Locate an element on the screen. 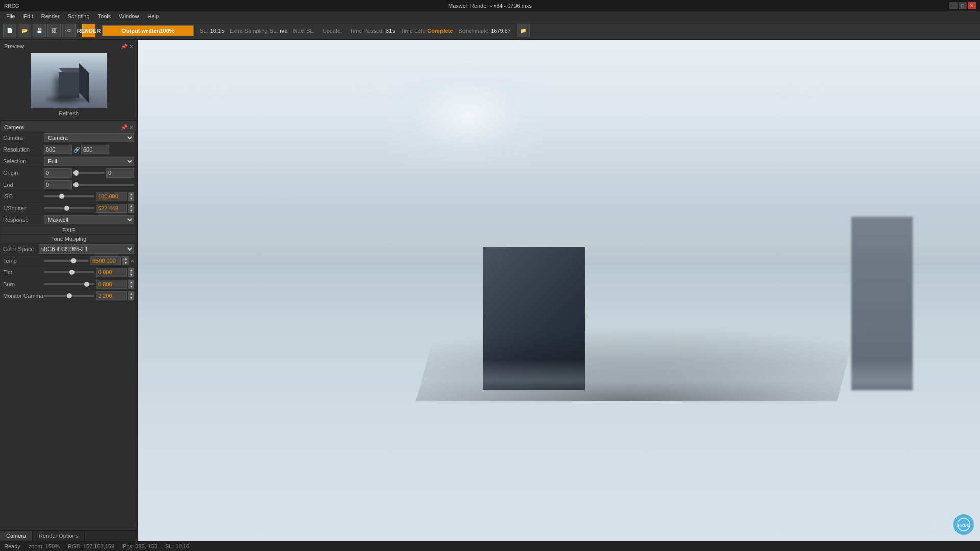 The width and height of the screenshot is (980, 551). temp-clear-icon: ✕ is located at coordinates (132, 261).